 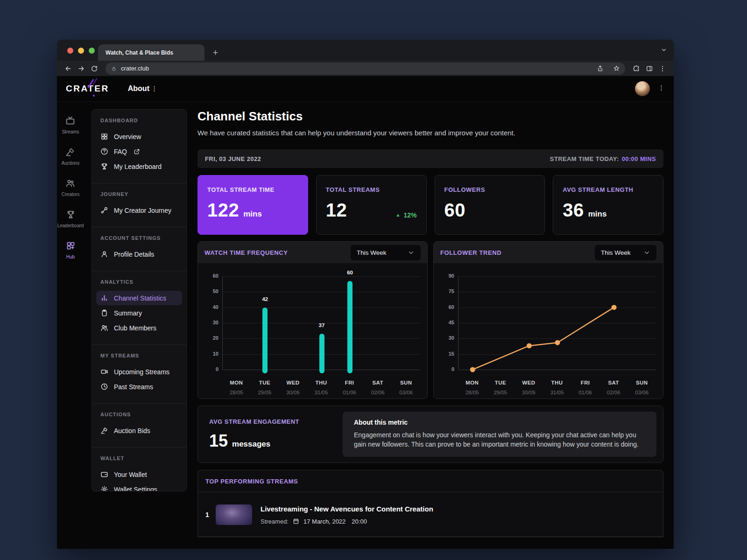 I want to click on sidebar-item-overview: Overview, so click(x=139, y=136).